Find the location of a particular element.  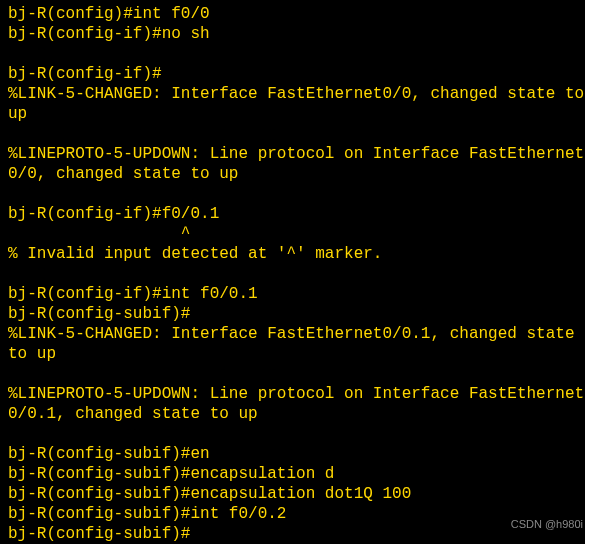

command-line: bj-R(config-if)# is located at coordinates (296, 74).